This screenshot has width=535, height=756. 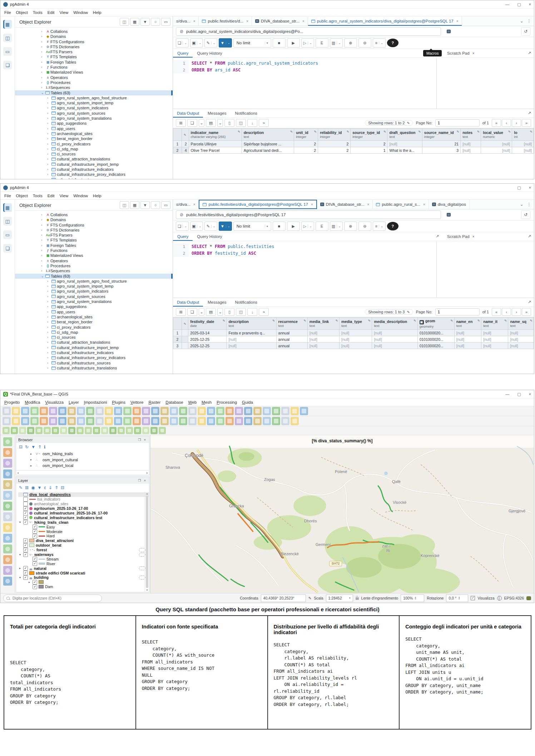 What do you see at coordinates (94, 108) in the screenshot?
I see `tree-table-agro-rural-system-indicators: ›agro_rural_system_indicators` at bounding box center [94, 108].